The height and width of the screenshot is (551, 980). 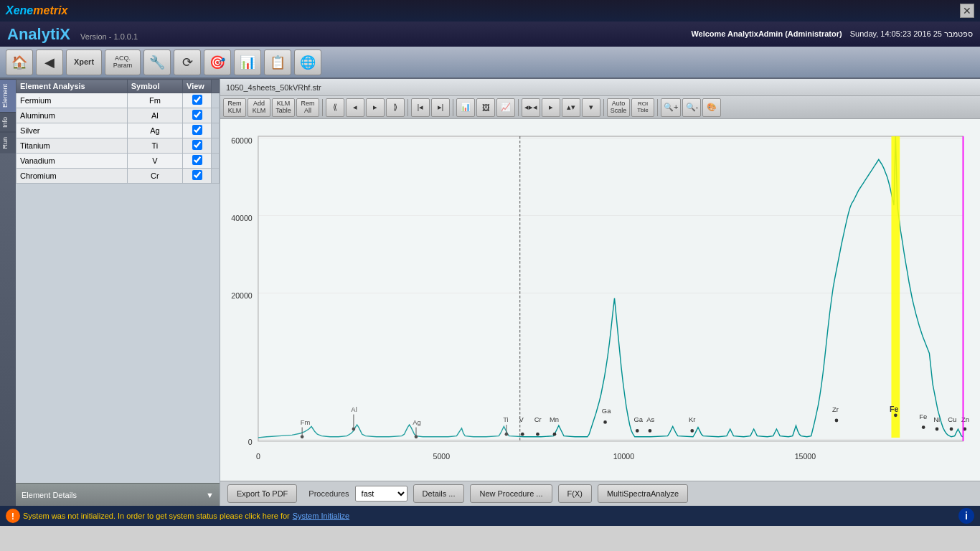 What do you see at coordinates (966, 516) in the screenshot?
I see `info-button: i` at bounding box center [966, 516].